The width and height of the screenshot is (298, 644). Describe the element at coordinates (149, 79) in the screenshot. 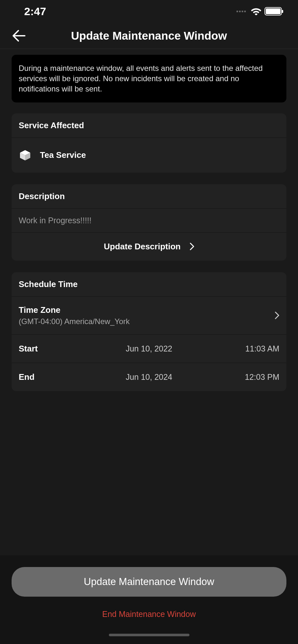

I see `info-banner: During a maintenance window, all events …` at that location.